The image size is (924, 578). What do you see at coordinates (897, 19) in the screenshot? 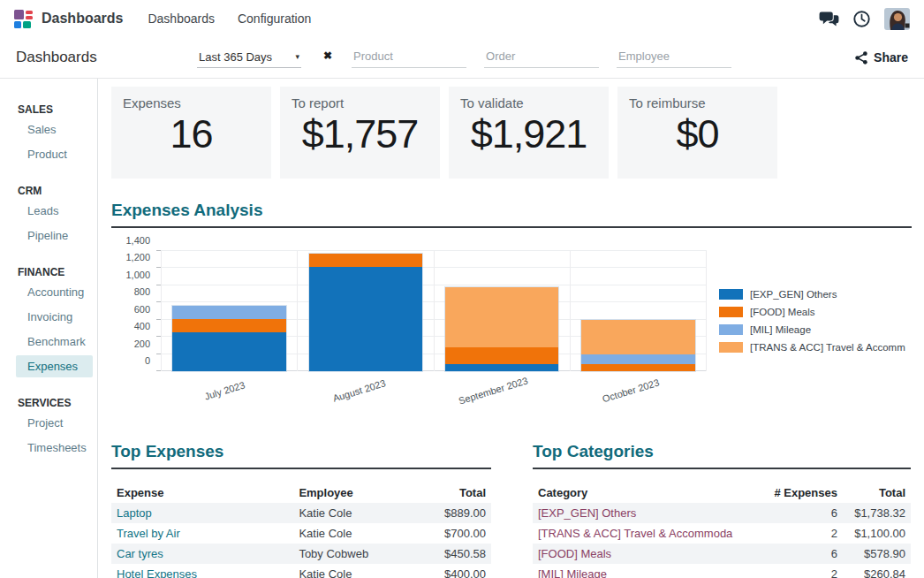
I see `user-avatar` at bounding box center [897, 19].